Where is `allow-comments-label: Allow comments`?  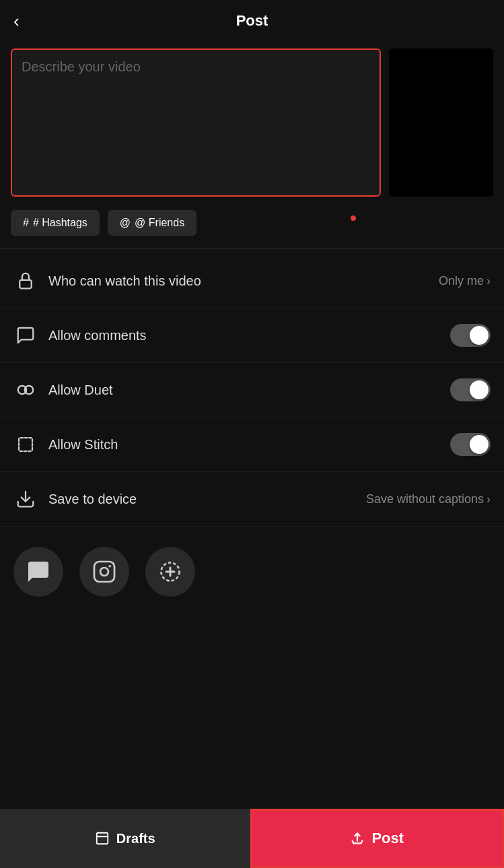 allow-comments-label: Allow comments is located at coordinates (244, 335).